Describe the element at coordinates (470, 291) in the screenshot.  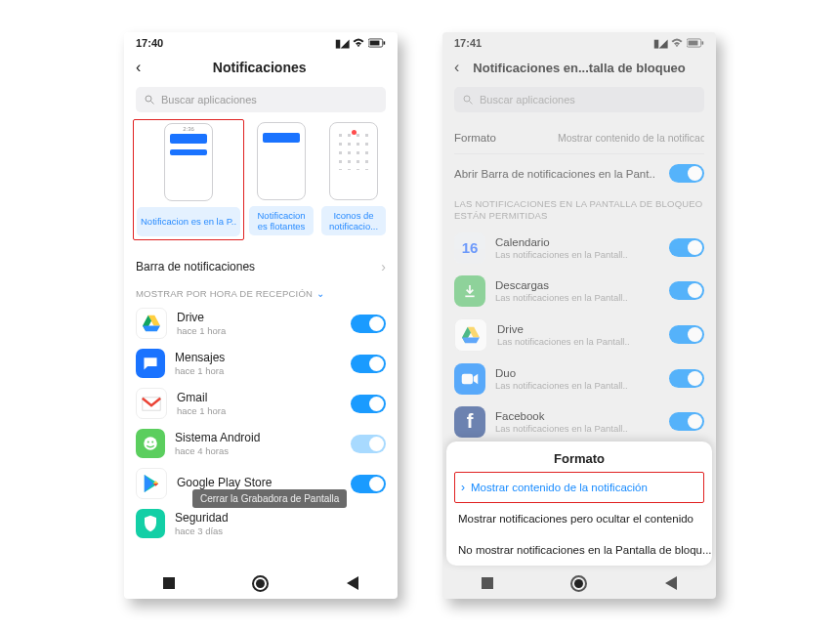
I see `download-icon` at that location.